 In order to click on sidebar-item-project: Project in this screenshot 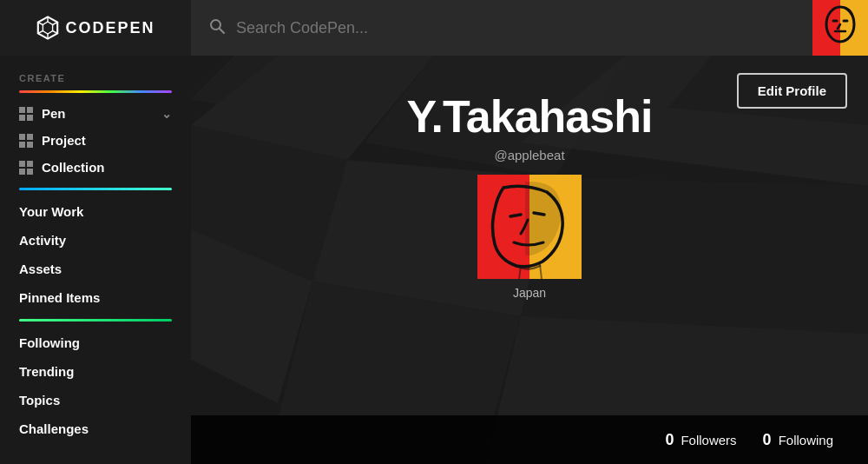, I will do `click(95, 141)`.